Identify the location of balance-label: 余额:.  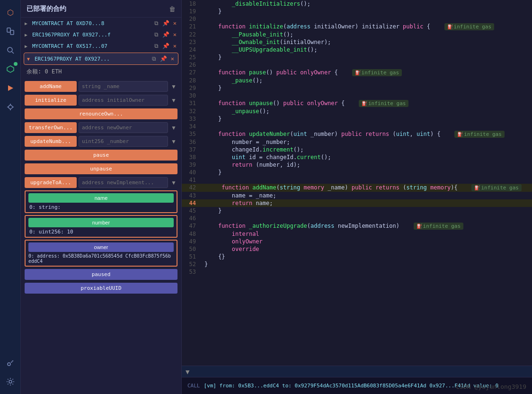
(34, 72).